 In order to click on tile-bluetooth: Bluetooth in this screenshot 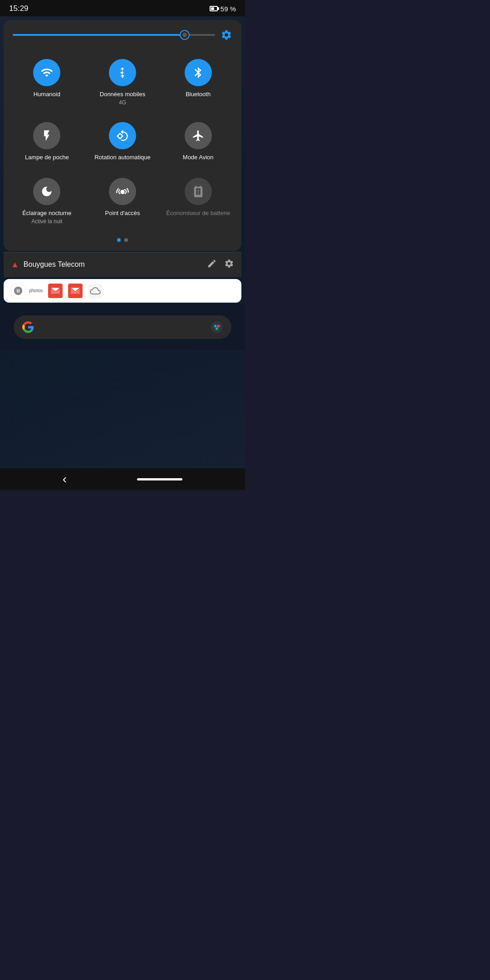, I will do `click(198, 82)`.